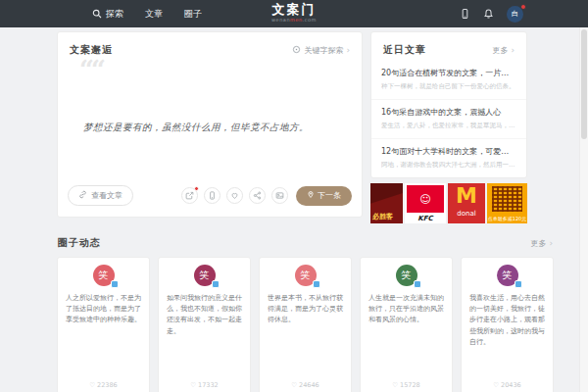  What do you see at coordinates (406, 385) in the screenshot?
I see `post-likes: ♡ 15728` at bounding box center [406, 385].